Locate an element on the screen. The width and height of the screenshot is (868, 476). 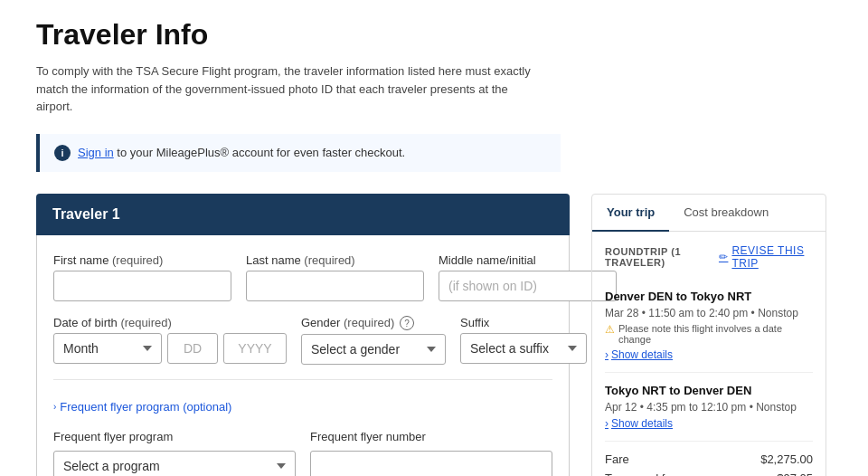
flight2-details: Apr 12 • 4:35 pm to 12:10 pm • Nonstop is located at coordinates (709, 407).